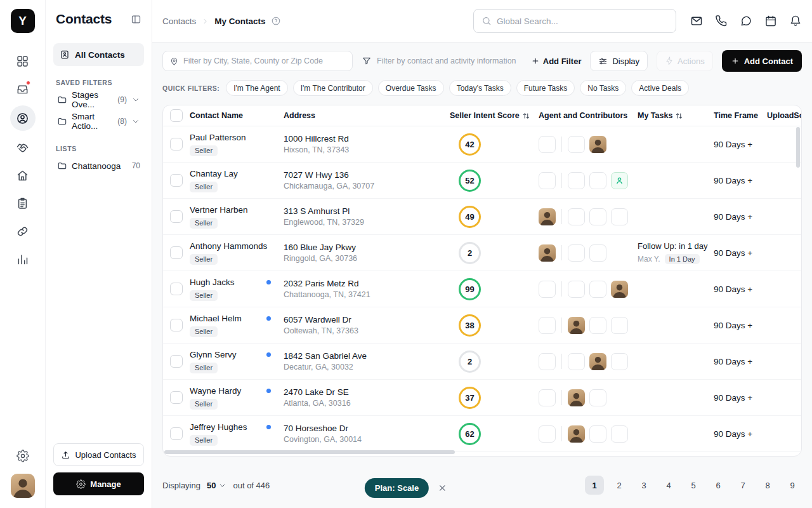  I want to click on quick-filter-pill: I'm The Agent, so click(256, 88).